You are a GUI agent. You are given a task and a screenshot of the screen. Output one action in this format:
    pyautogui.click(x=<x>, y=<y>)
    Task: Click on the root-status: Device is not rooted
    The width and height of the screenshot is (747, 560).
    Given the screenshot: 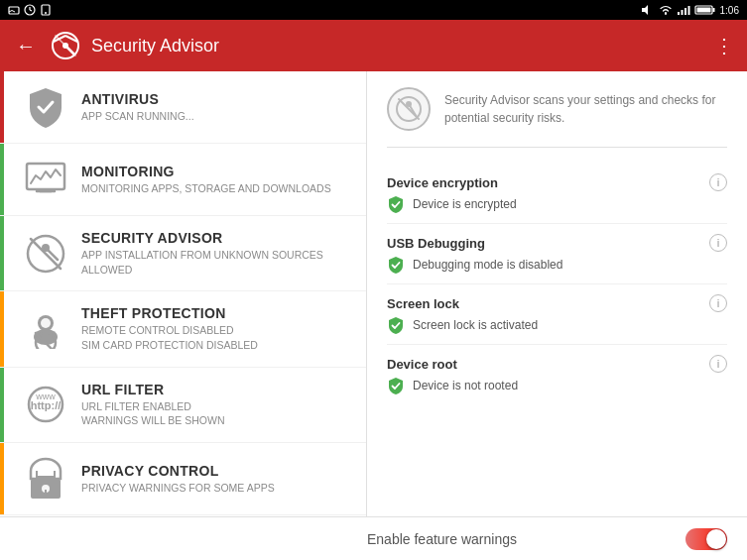 What is the action you would take?
    pyautogui.click(x=558, y=386)
    